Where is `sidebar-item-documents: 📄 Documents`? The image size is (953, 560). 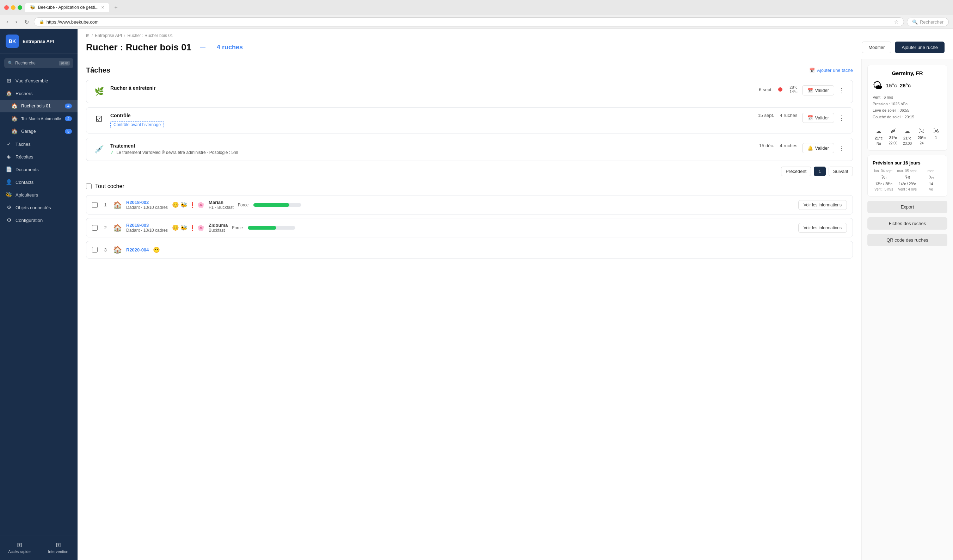
sidebar-item-documents: 📄 Documents is located at coordinates (39, 169).